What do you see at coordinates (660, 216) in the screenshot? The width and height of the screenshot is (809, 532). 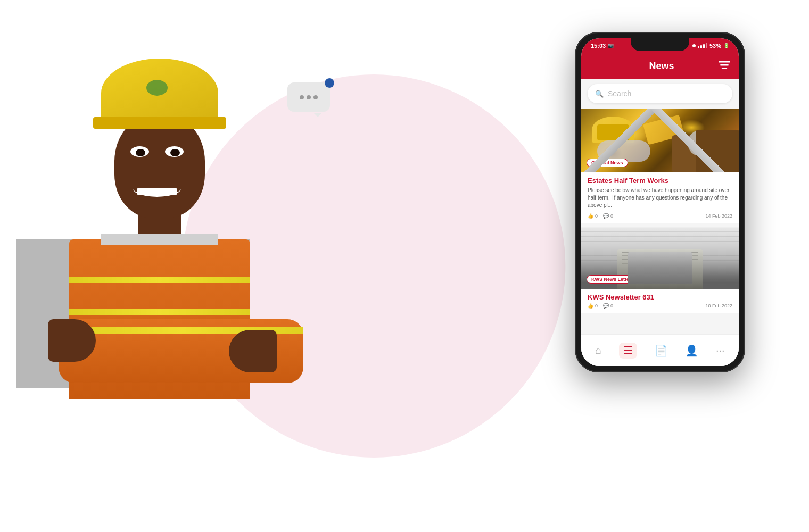 I see `news-meta-1: 👍 0 💬 0 14 Feb 2022` at bounding box center [660, 216].